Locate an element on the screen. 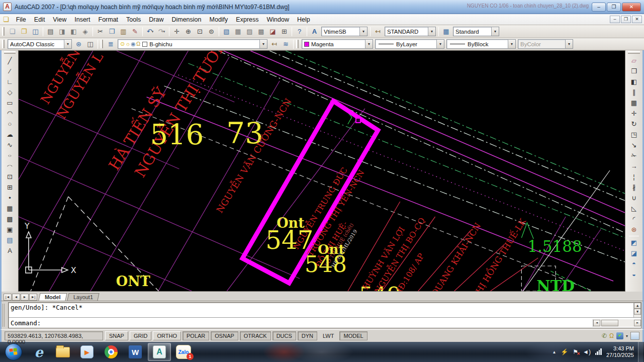 The height and width of the screenshot is (362, 644). communication-center-icon: ✆ is located at coordinates (604, 336).